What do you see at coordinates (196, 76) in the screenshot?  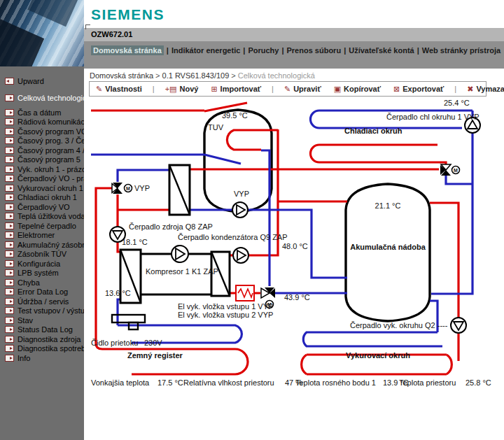 I see `breadcrumb-device: 0.1 RVS61.843/109` at bounding box center [196, 76].